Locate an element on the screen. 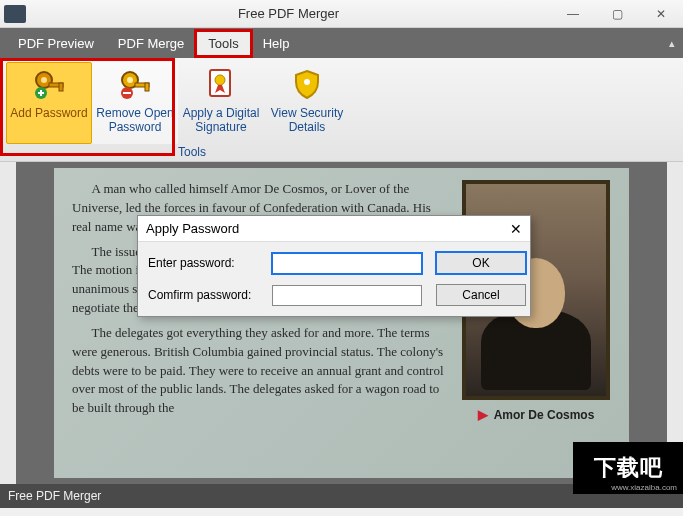  remove-open-password-button: Remove Open Password is located at coordinates (135, 103).